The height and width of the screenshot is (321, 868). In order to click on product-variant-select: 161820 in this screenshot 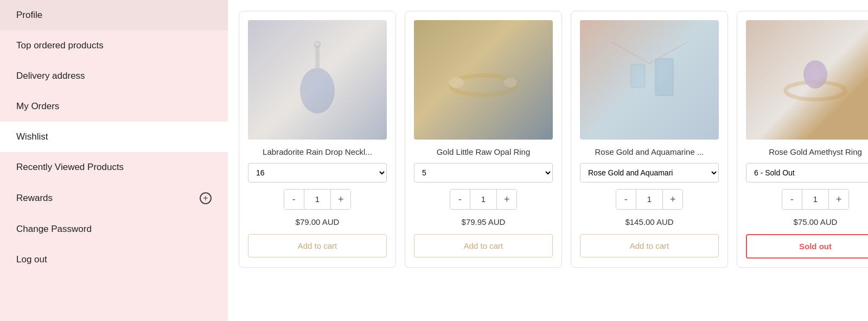, I will do `click(317, 173)`.